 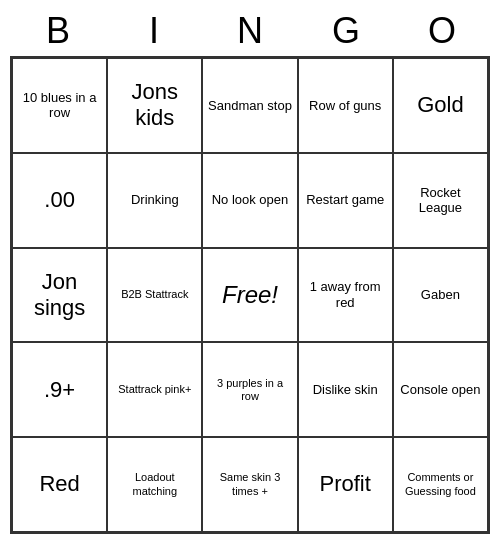 What do you see at coordinates (154, 31) in the screenshot?
I see `letter-i: I` at bounding box center [154, 31].